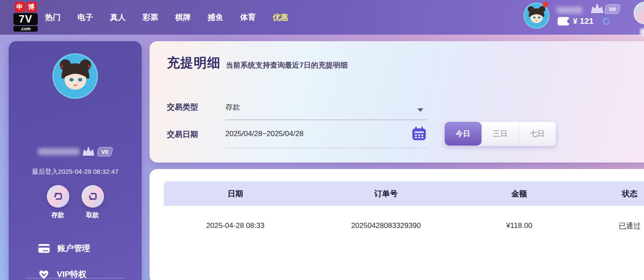  What do you see at coordinates (75, 76) in the screenshot?
I see `sidebar-avatar` at bounding box center [75, 76].